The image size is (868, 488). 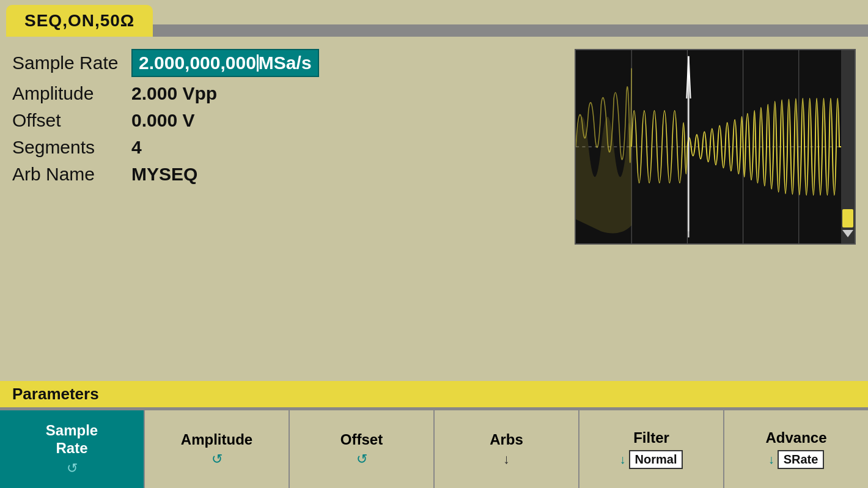 What do you see at coordinates (848, 234) in the screenshot?
I see `scrollbar-arrow-down` at bounding box center [848, 234].